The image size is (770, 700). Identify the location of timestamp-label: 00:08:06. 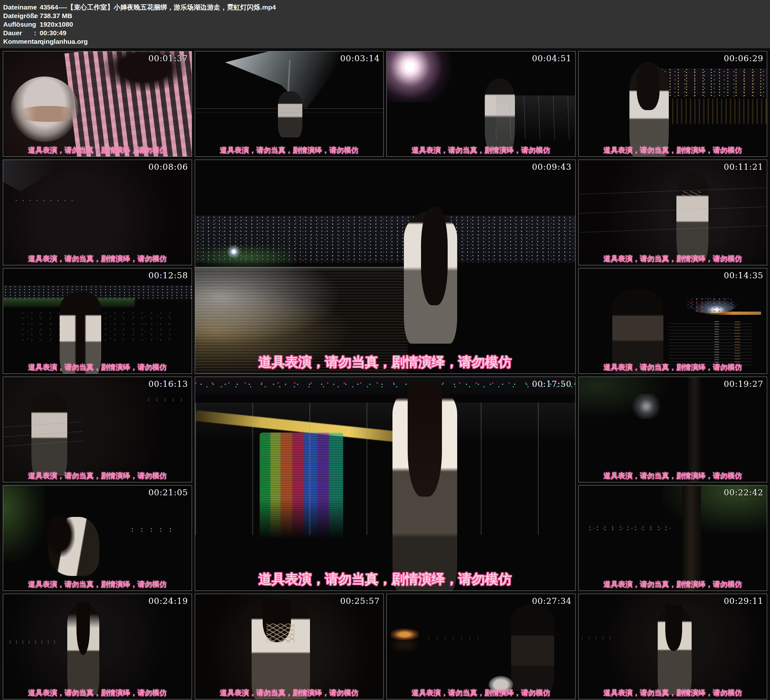
(168, 167).